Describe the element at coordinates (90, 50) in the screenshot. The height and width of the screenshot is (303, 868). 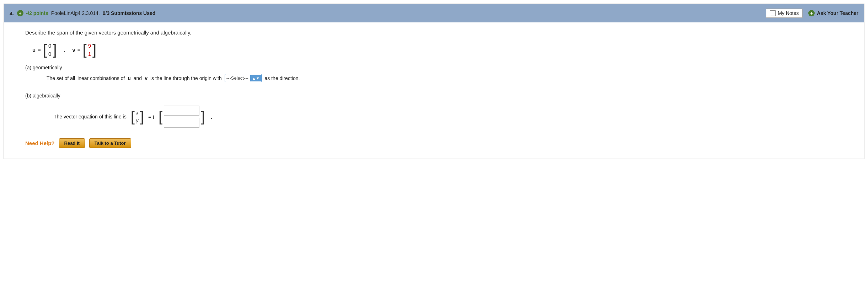
I see `v-matrix: [ 9 1 ]` at that location.